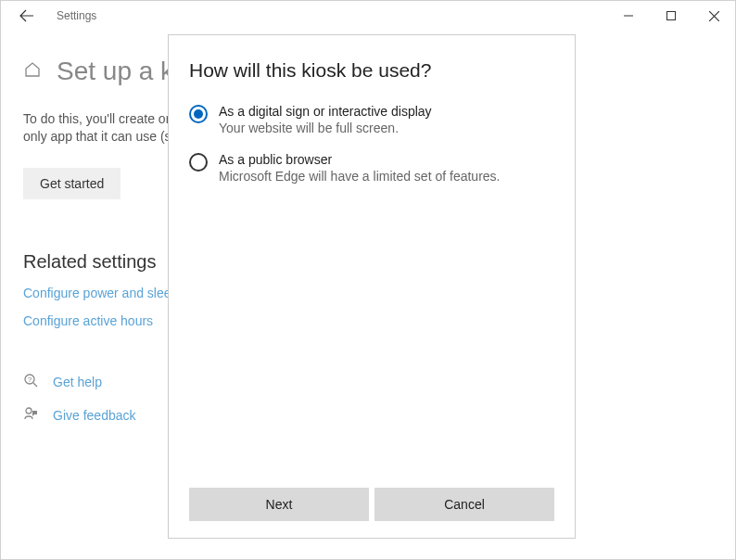  What do you see at coordinates (95, 415) in the screenshot?
I see `feedback-link: Give feedback` at bounding box center [95, 415].